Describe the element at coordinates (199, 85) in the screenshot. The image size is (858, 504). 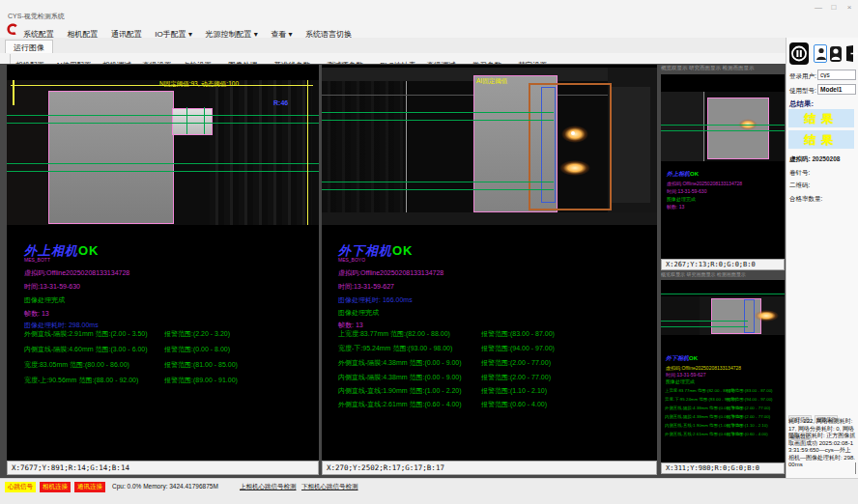
I see `threshold-overlay-label: N固定阈值:93, 动态阈值:100` at that location.